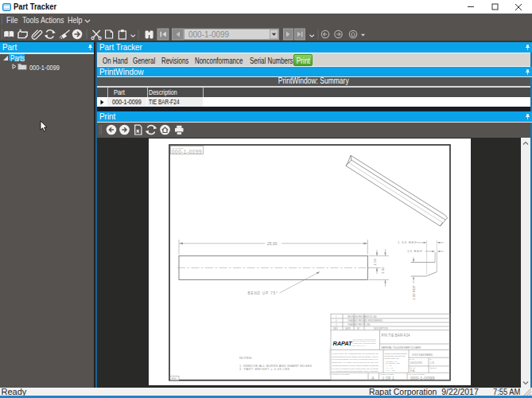  I want to click on svg-text: SCALE, so click(413, 367).